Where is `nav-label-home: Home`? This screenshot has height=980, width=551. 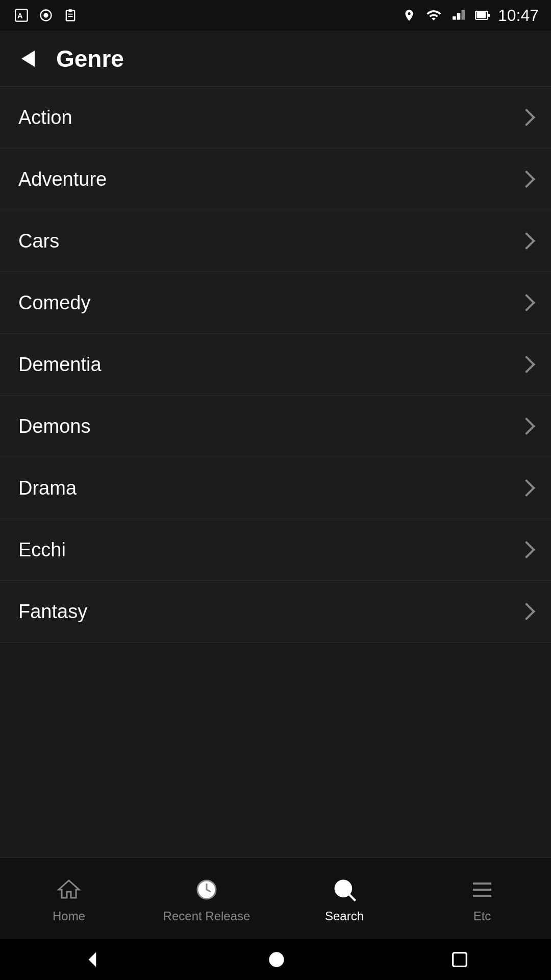
nav-label-home: Home is located at coordinates (69, 916).